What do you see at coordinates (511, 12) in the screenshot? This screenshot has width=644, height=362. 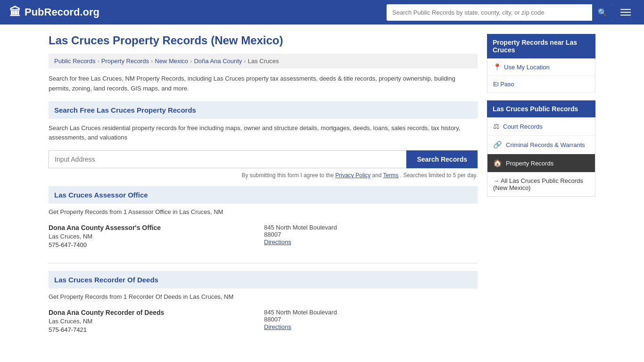 I see `header-right: 🔍` at bounding box center [511, 12].